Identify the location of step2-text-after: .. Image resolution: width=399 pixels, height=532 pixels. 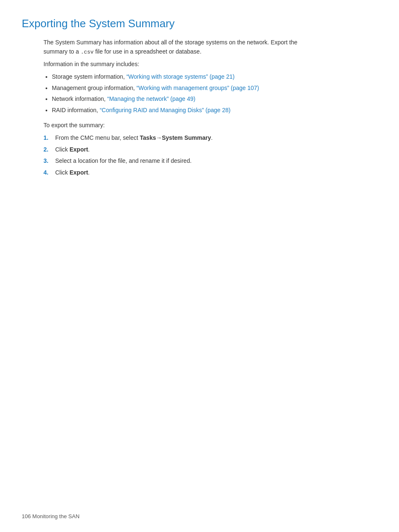
(89, 149).